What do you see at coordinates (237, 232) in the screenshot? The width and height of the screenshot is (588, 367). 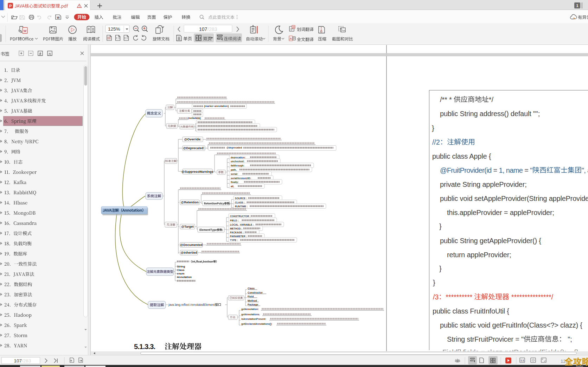 I see `svg-text: PACKAGE :` at bounding box center [237, 232].